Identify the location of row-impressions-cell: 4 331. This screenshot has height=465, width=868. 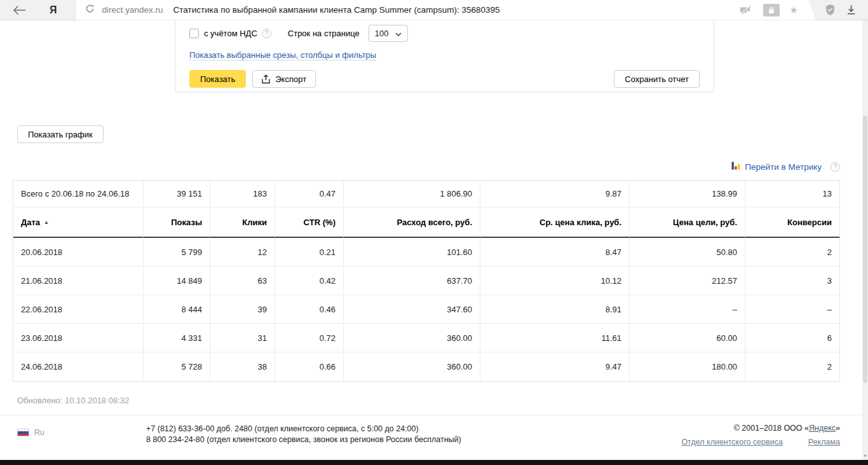
(177, 338).